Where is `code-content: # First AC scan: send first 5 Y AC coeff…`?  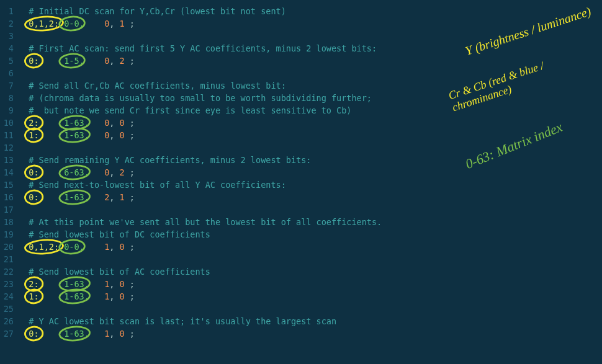
code-content: # First AC scan: send first 5 Y AC coeff… is located at coordinates (197, 48).